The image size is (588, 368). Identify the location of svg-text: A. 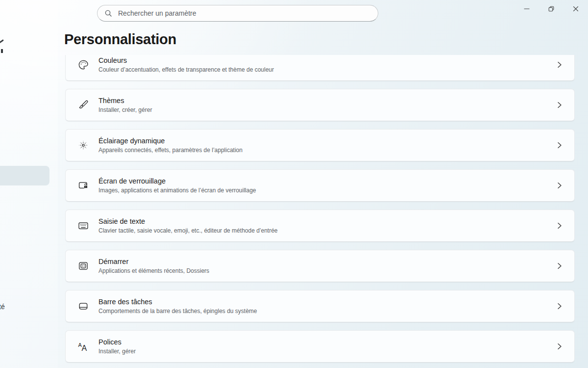
(84, 348).